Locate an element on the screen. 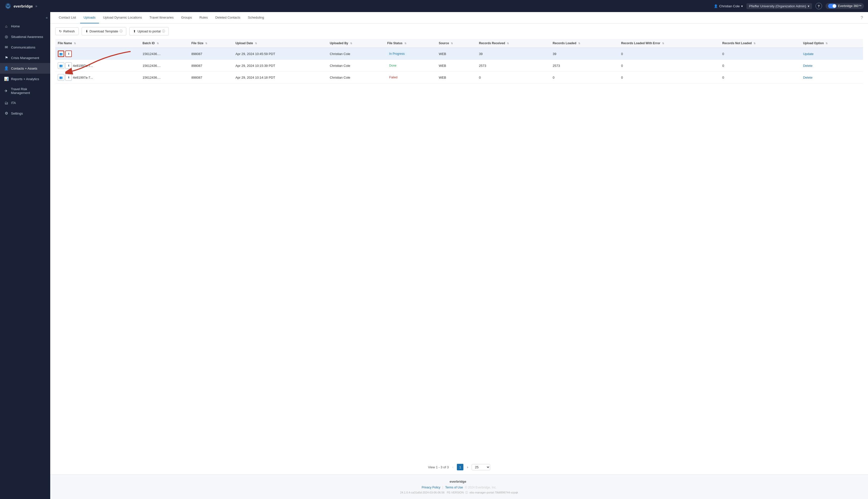 The width and height of the screenshot is (868, 499). tab-groups: Groups is located at coordinates (186, 18).